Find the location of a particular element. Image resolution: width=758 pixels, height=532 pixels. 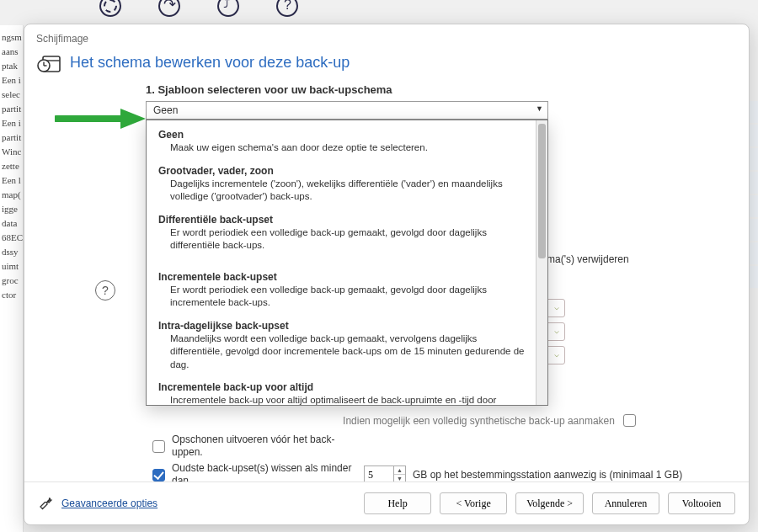

wrench-icon is located at coordinates (46, 503).